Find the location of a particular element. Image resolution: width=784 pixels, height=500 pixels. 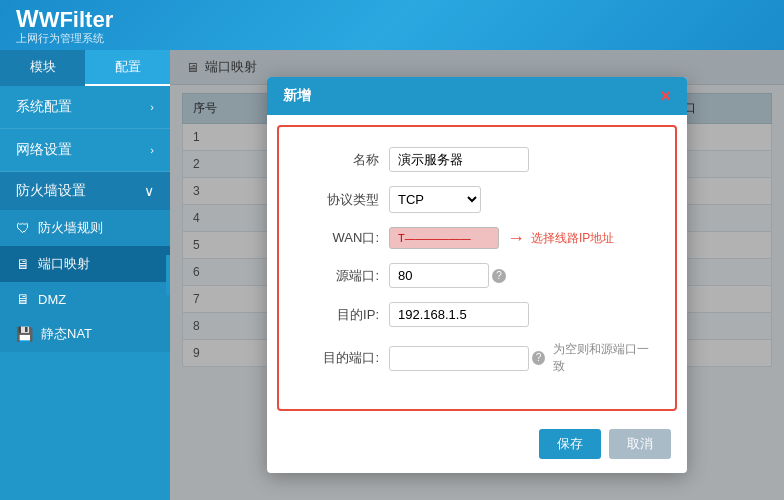

name-input is located at coordinates (459, 160).